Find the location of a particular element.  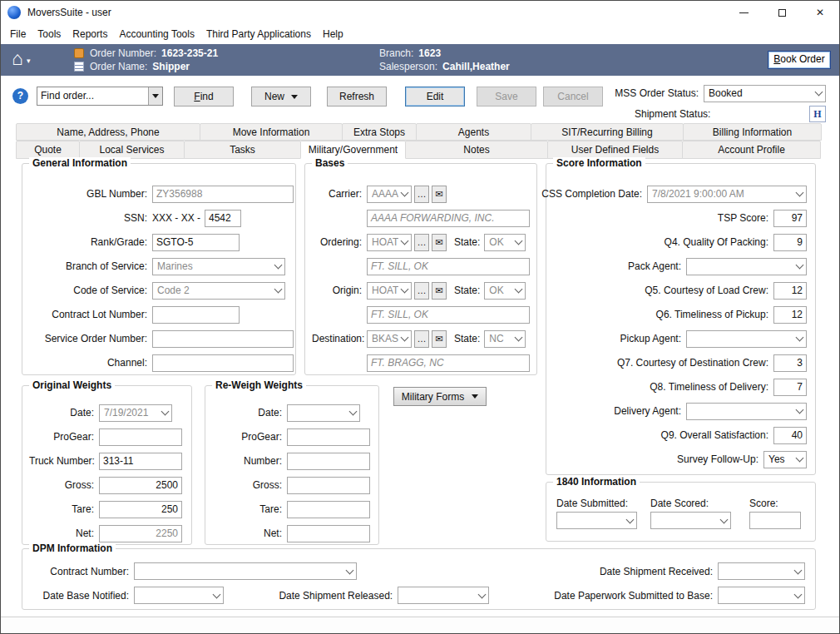

carrier-lookup-button: … is located at coordinates (422, 195).